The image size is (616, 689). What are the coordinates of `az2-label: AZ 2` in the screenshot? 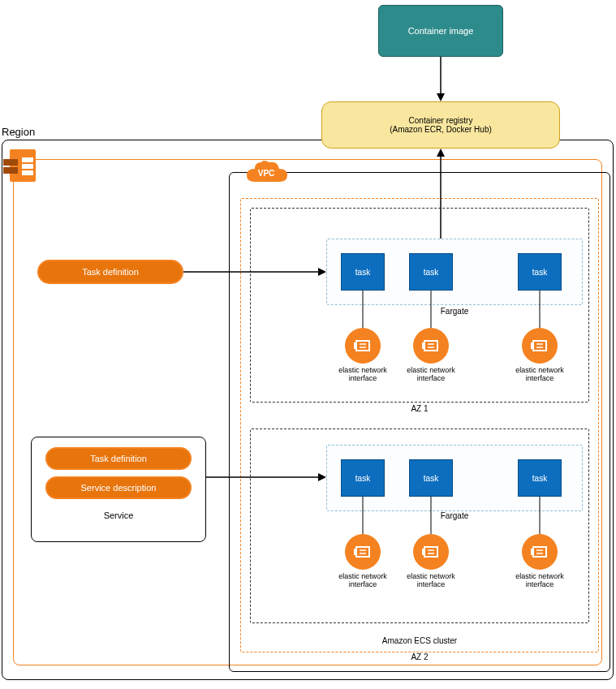 It's located at (420, 657).